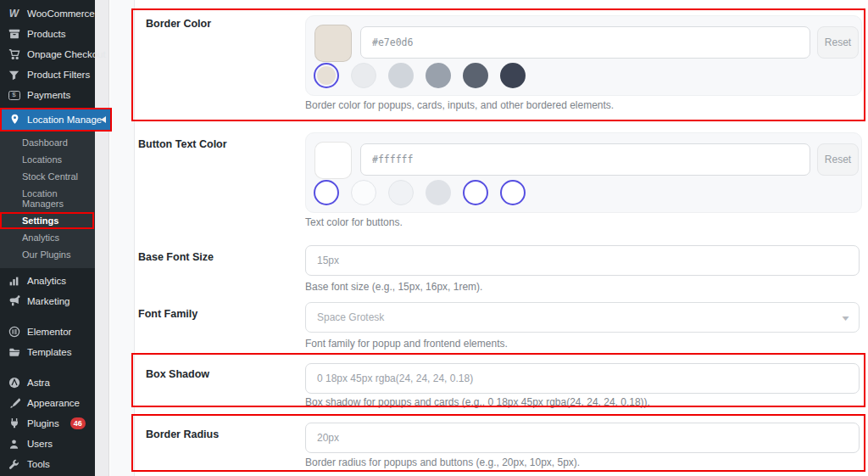 Image resolution: width=868 pixels, height=476 pixels. Describe the element at coordinates (585, 160) in the screenshot. I see `button-text-color-input` at that location.